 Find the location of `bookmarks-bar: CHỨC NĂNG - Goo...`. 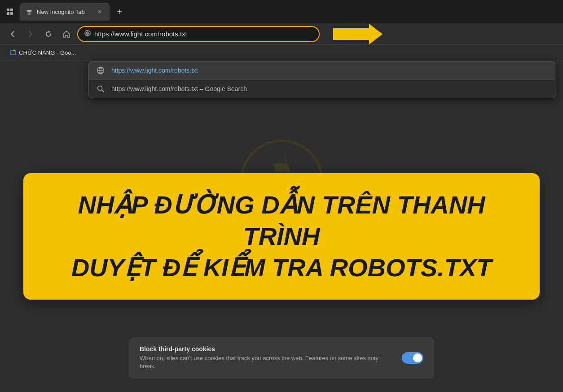

bookmarks-bar: CHỨC NĂNG - Goo... is located at coordinates (282, 53).